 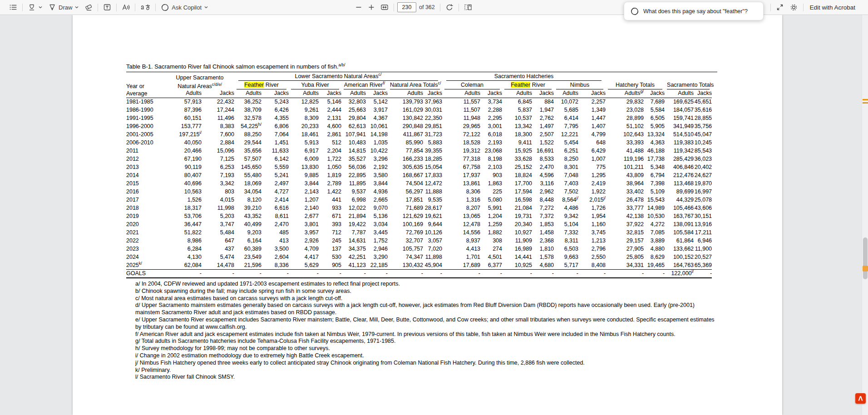 What do you see at coordinates (407, 7) in the screenshot?
I see `page-number-input` at bounding box center [407, 7].